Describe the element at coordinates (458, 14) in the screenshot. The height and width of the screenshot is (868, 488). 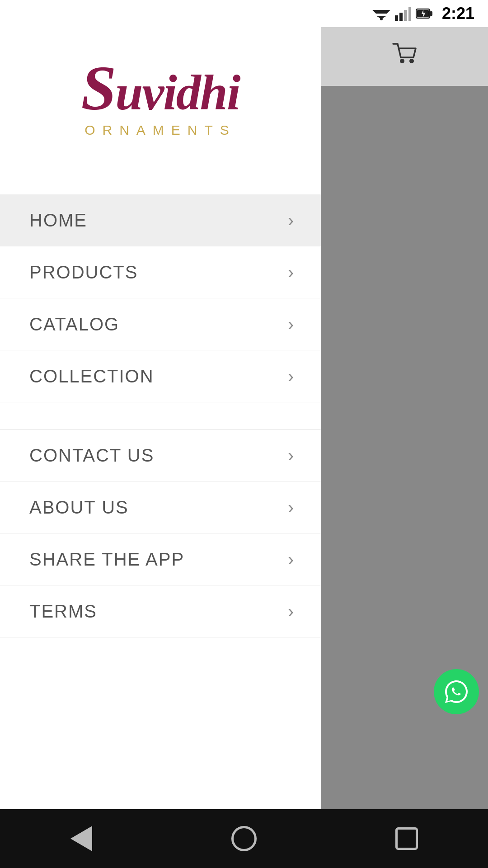
I see `status-time: 2:21` at that location.